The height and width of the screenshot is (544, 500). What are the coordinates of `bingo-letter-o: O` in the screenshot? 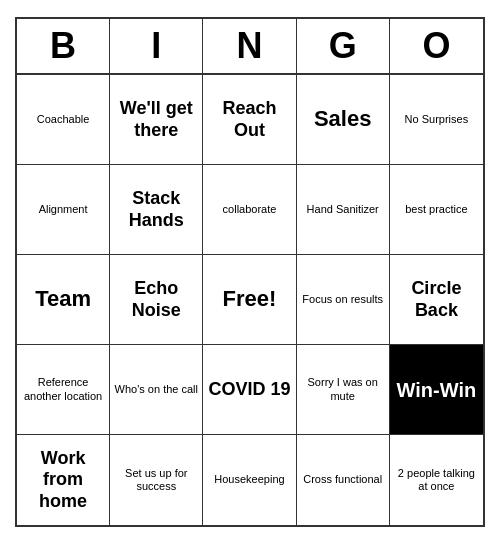 It's located at (436, 46).